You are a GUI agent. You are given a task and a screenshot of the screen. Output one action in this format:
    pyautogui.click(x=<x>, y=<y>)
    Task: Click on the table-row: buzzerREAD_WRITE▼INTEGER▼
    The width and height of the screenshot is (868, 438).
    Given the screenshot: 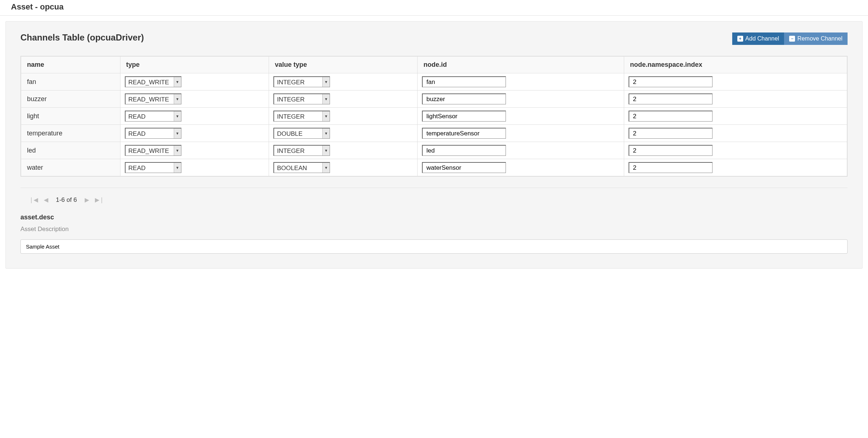 What is the action you would take?
    pyautogui.click(x=434, y=99)
    